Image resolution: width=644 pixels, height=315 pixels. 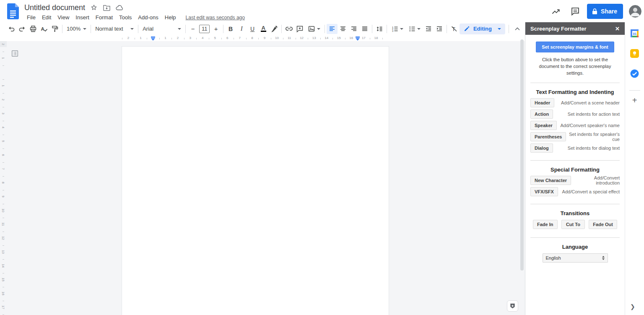 What do you see at coordinates (439, 29) in the screenshot?
I see `increase-indent-button` at bounding box center [439, 29].